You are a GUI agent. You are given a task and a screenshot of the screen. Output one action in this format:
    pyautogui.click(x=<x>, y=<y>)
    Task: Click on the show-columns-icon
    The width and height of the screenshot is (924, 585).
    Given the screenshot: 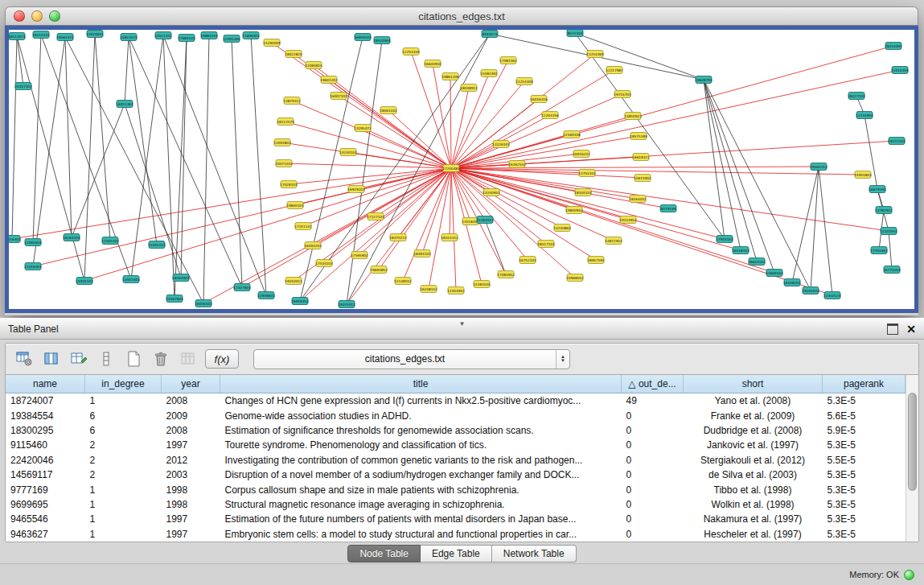 What is the action you would take?
    pyautogui.click(x=51, y=359)
    